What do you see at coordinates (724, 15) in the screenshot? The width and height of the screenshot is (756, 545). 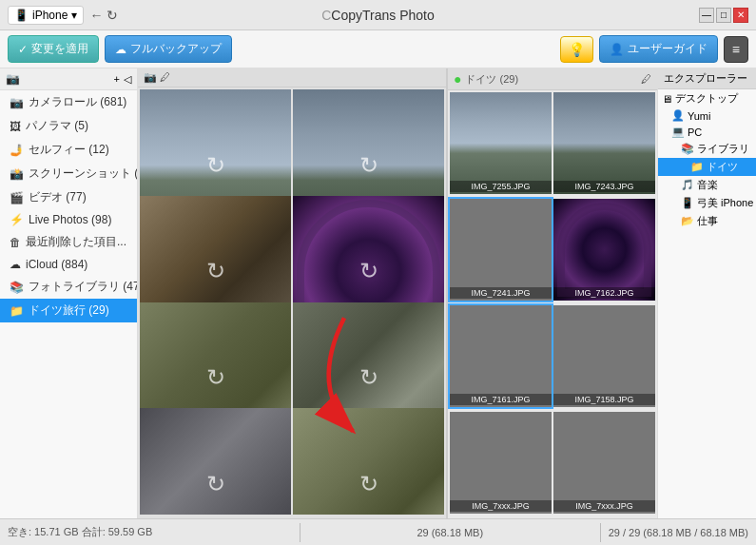 I see `maximize-button: □` at bounding box center [724, 15].